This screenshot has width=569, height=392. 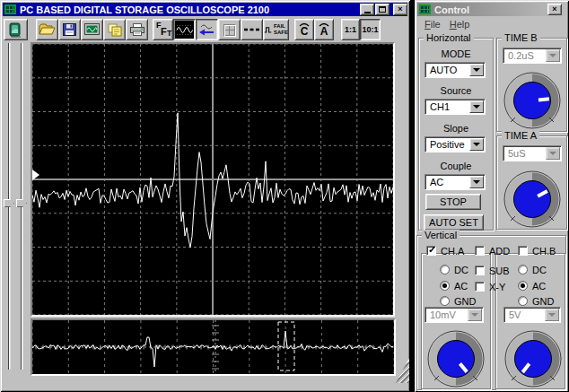 I want to click on couple-label: Couple, so click(x=456, y=166).